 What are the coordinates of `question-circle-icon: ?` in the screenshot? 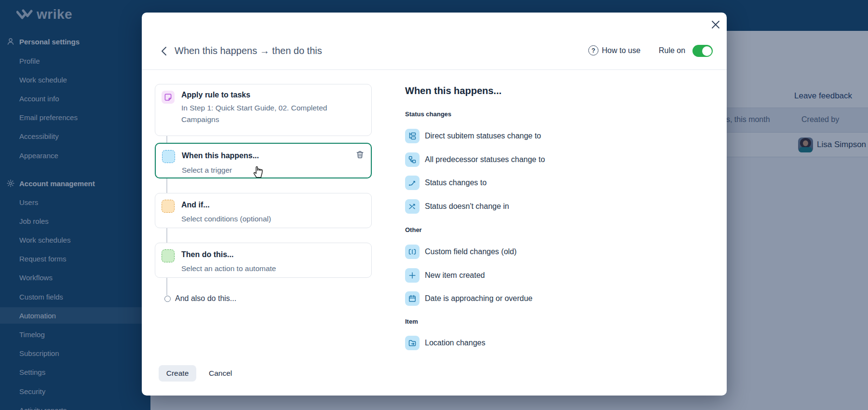 It's located at (593, 50).